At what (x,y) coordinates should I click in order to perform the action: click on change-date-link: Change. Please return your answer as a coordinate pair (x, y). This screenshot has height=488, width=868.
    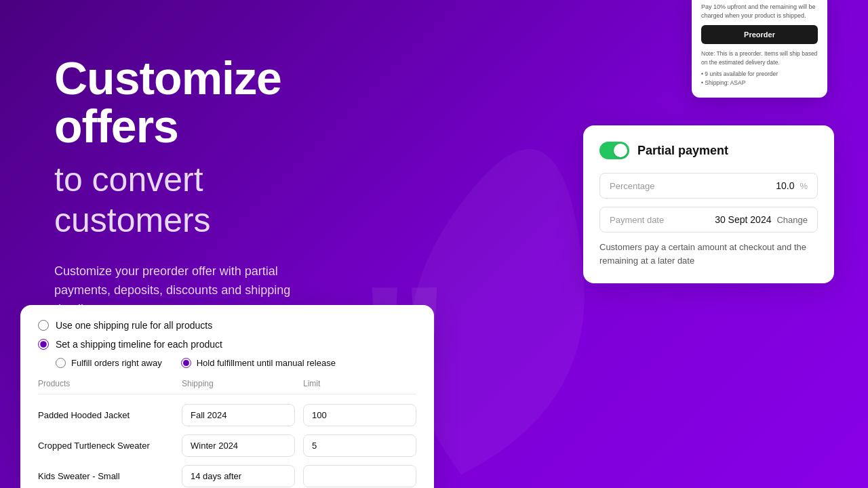
    Looking at the image, I should click on (792, 220).